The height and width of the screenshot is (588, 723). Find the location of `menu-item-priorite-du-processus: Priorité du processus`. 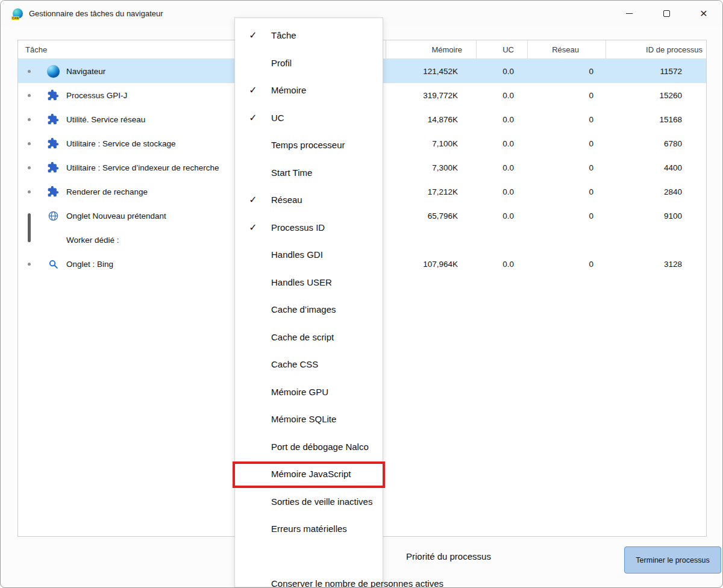

menu-item-priorite-du-processus: Priorité du processus is located at coordinates (308, 557).